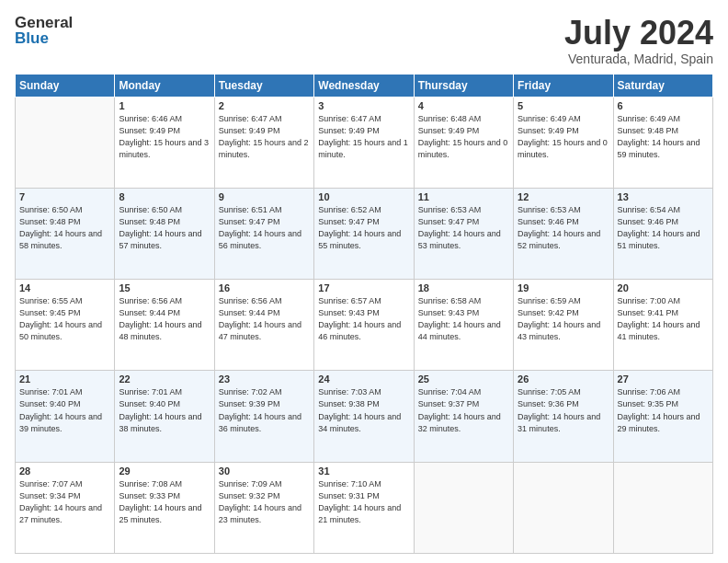  What do you see at coordinates (364, 142) in the screenshot?
I see `calendar-cell: 3Sunrise: 6:47 AMSunset: 9:49 PMDaylight…` at bounding box center [364, 142].